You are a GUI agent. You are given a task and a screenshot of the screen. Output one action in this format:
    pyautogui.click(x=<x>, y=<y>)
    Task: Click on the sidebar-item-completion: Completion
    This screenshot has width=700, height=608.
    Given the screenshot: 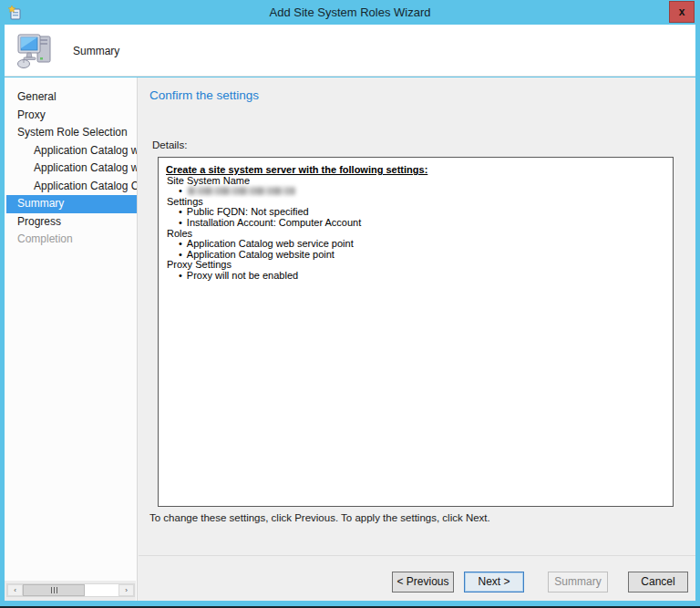 What is the action you would take?
    pyautogui.click(x=71, y=240)
    